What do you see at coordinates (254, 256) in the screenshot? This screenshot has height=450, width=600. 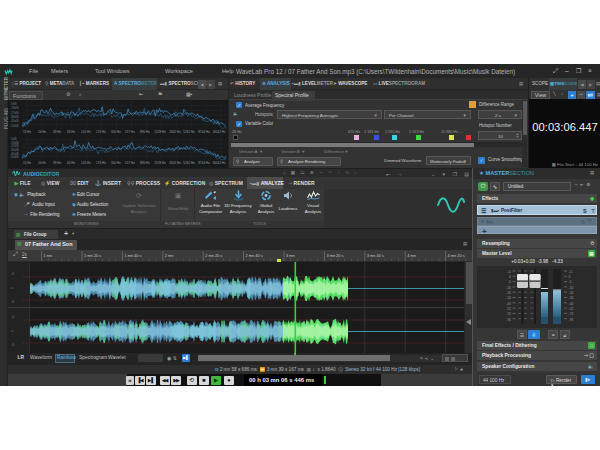 I see `svg-text: 2 mn 40 s` at bounding box center [254, 256].